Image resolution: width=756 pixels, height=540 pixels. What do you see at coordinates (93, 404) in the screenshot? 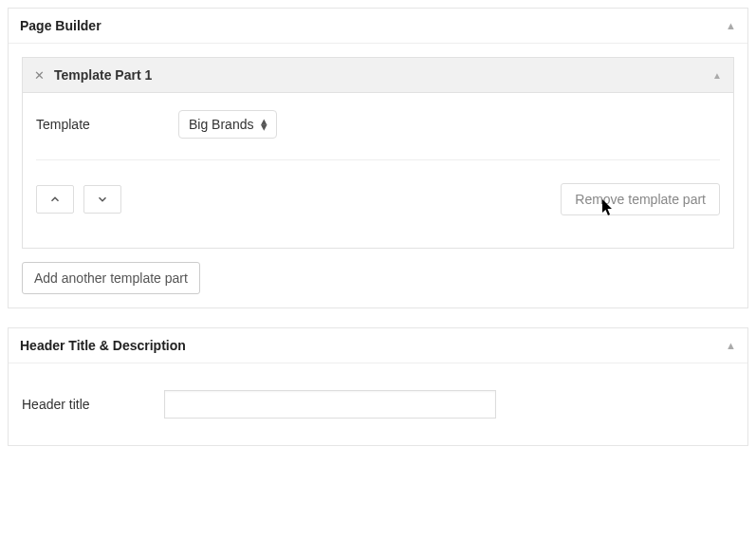
I see `header-title-label: Header title` at bounding box center [93, 404].